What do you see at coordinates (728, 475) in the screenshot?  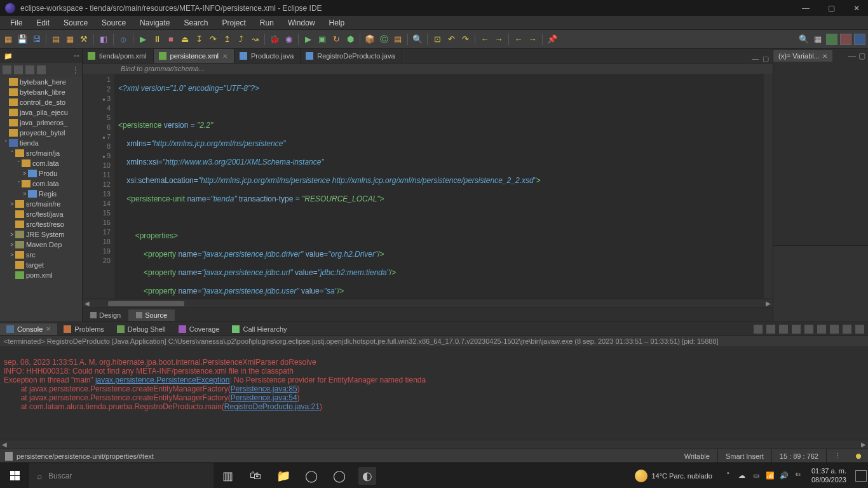 I see `tray-chevron-icon: ˄` at bounding box center [728, 475].